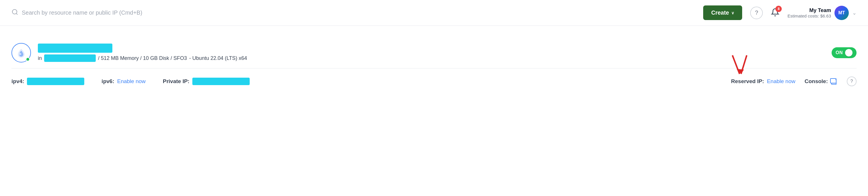  I want to click on server-meta: in / 512 MB Memory / 10 GB Disk / SFO3 -…, so click(431, 58).